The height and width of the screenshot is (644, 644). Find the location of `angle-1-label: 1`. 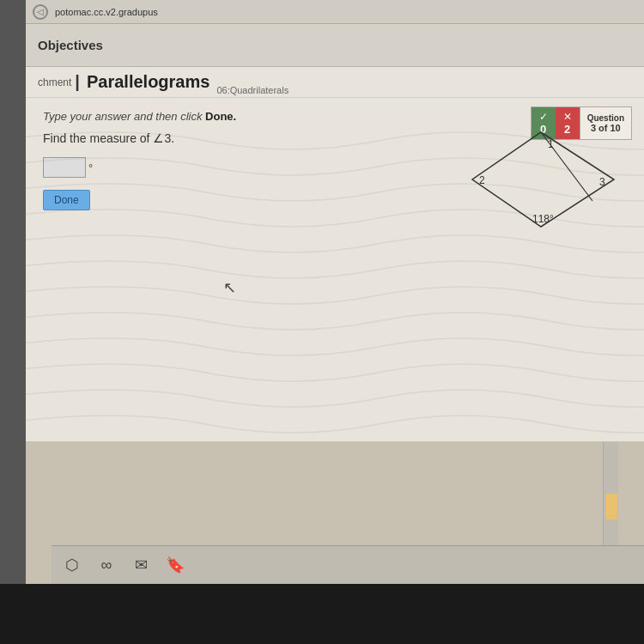

angle-1-label: 1 is located at coordinates (551, 144).